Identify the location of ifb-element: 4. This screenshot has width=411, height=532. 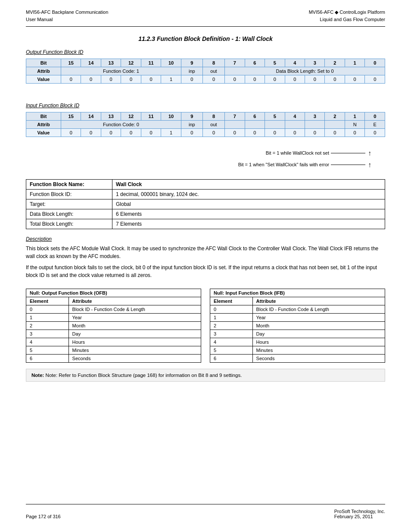
(232, 342).